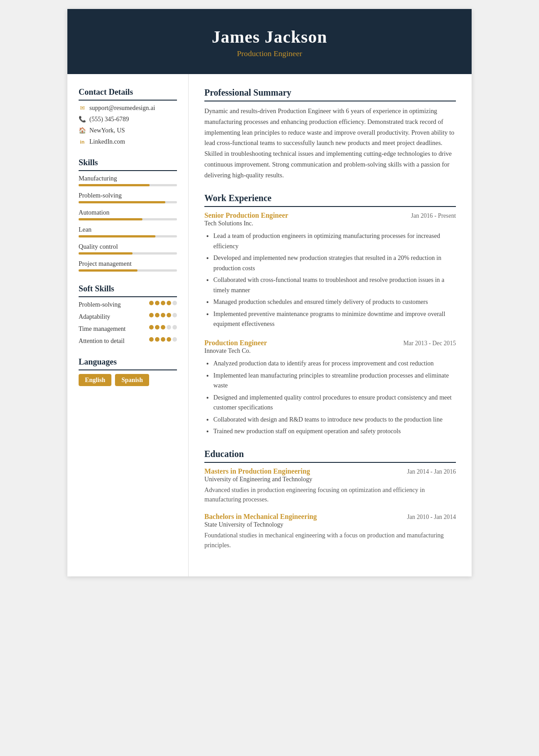  What do you see at coordinates (335, 364) in the screenshot?
I see `work-bullet: Analyzed production data to identify are…` at bounding box center [335, 364].